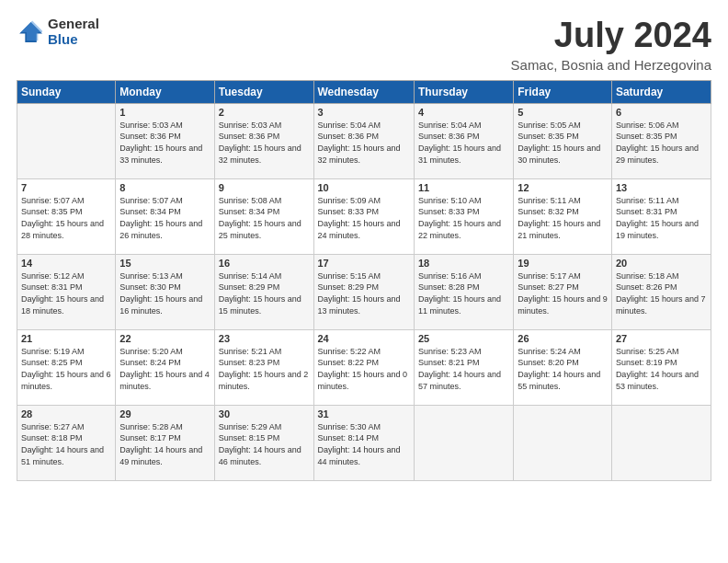 This screenshot has height=563, width=728. Describe the element at coordinates (563, 367) in the screenshot. I see `calendar-cell: 26Sunrise: 5:24 AM Sunset: 8:20 PM Dayli…` at that location.